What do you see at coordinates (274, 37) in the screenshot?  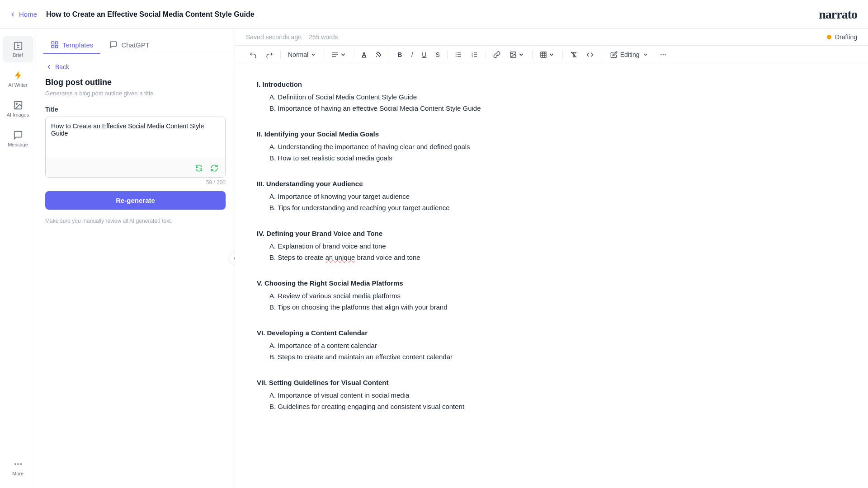 I see `saved-label: Saved seconds ago` at bounding box center [274, 37].